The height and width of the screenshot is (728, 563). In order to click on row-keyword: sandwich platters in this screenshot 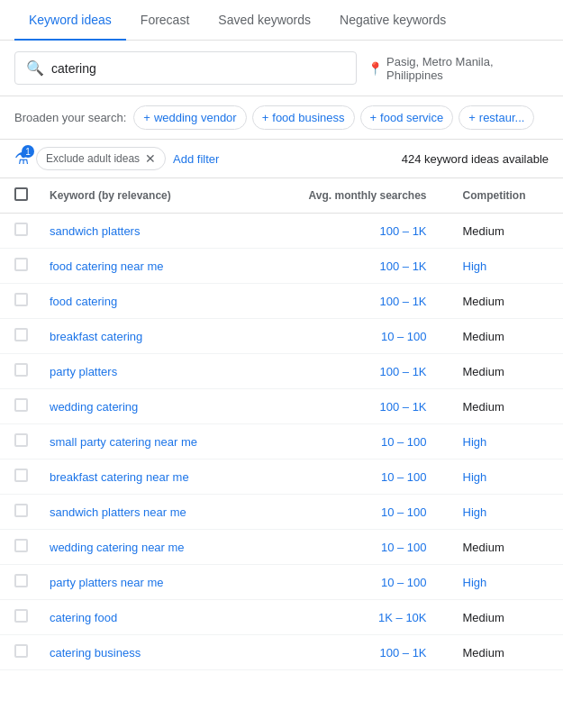, I will do `click(146, 231)`.